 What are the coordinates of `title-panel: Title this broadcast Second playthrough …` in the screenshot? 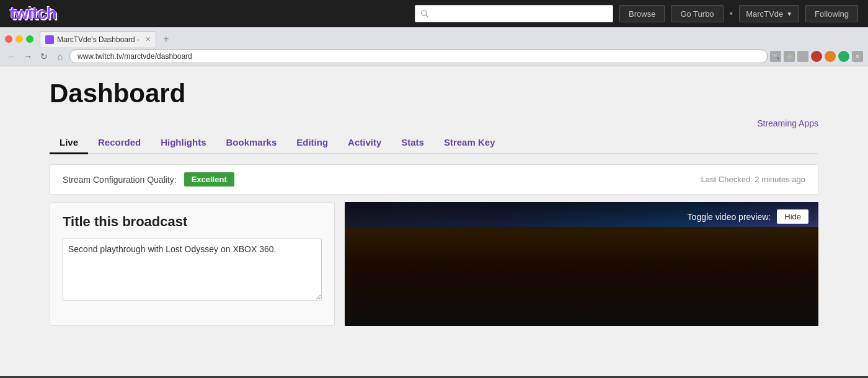 It's located at (192, 264).